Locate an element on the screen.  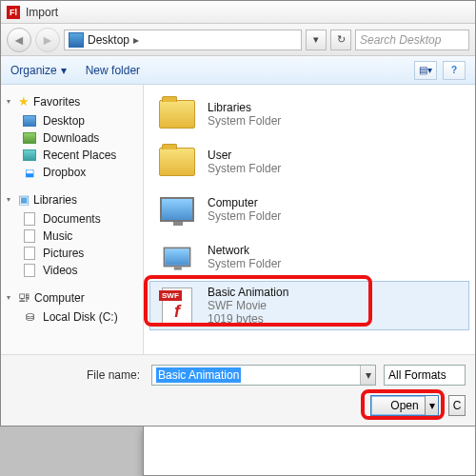
nav-bar: ◄ ► Desktop ▸ ▾ ↻ Search Desktop is located at coordinates (238, 40).